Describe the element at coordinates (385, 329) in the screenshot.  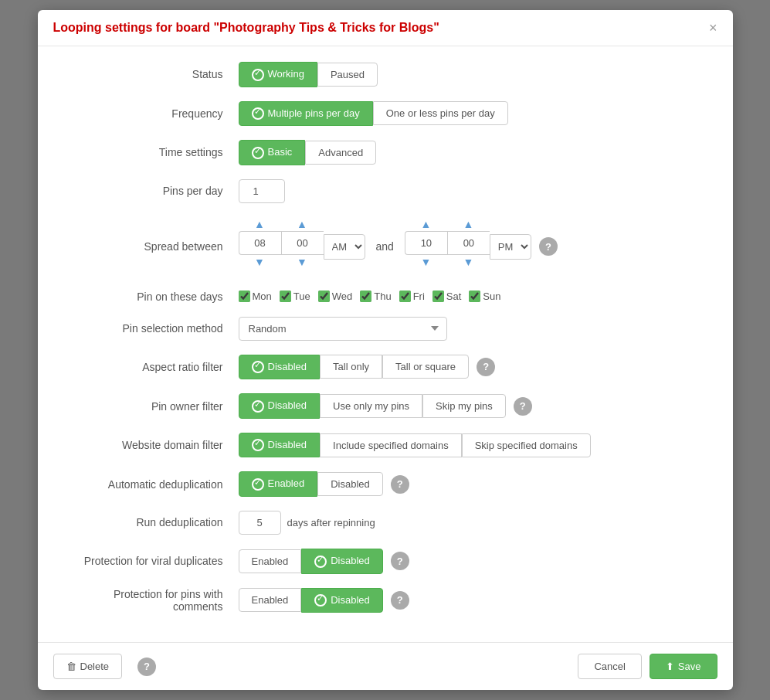
I see `pin-selection-row: Pin selection method Random Sequential S…` at that location.